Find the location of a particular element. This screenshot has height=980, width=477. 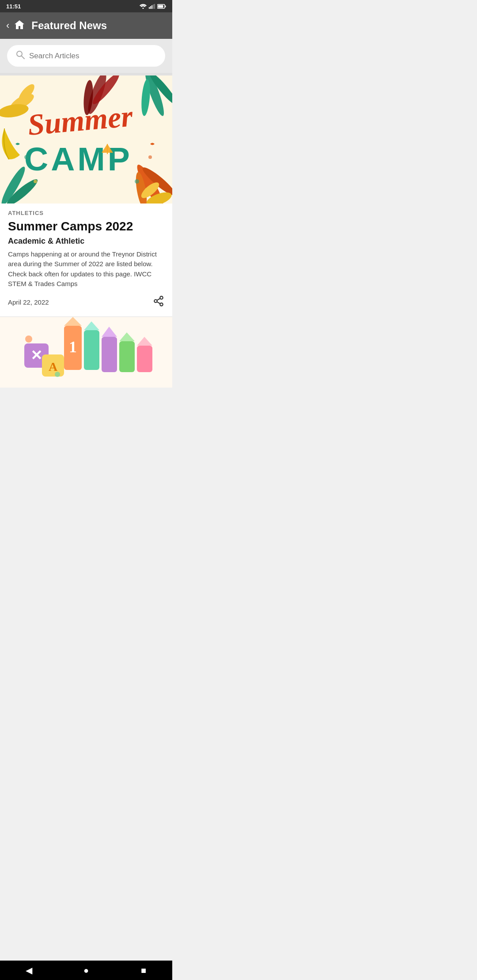

status-time: 11:51 is located at coordinates (13, 6).